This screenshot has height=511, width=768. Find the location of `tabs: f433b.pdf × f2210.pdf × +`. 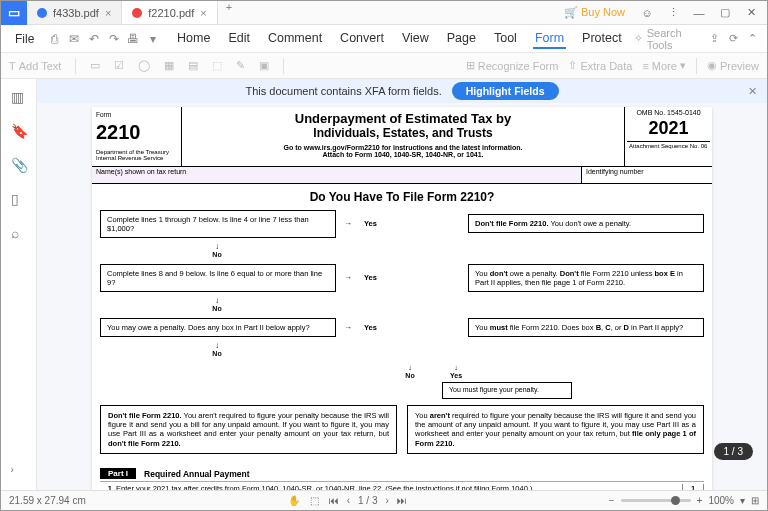

tabs: f433b.pdf × f2210.pdf × + is located at coordinates (296, 12).